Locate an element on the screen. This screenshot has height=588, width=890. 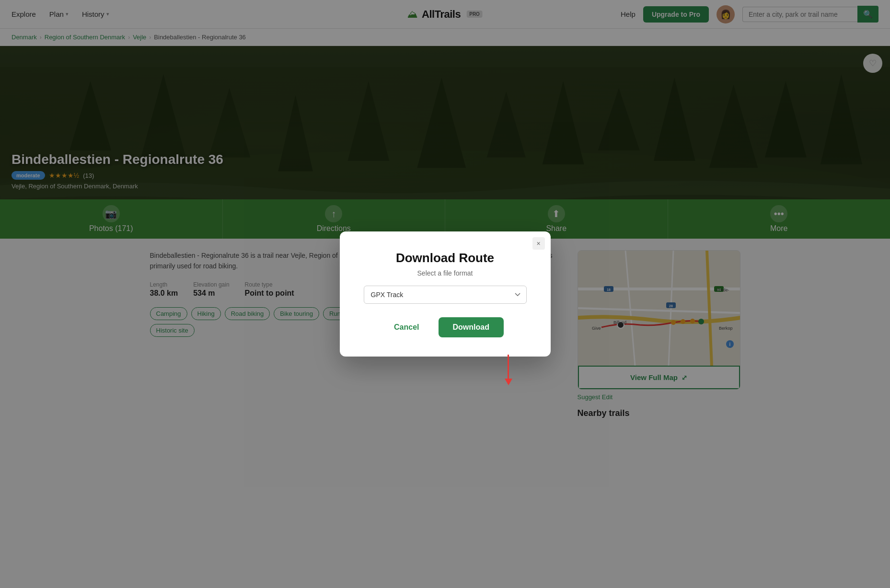
arrow-indicator is located at coordinates (509, 370).